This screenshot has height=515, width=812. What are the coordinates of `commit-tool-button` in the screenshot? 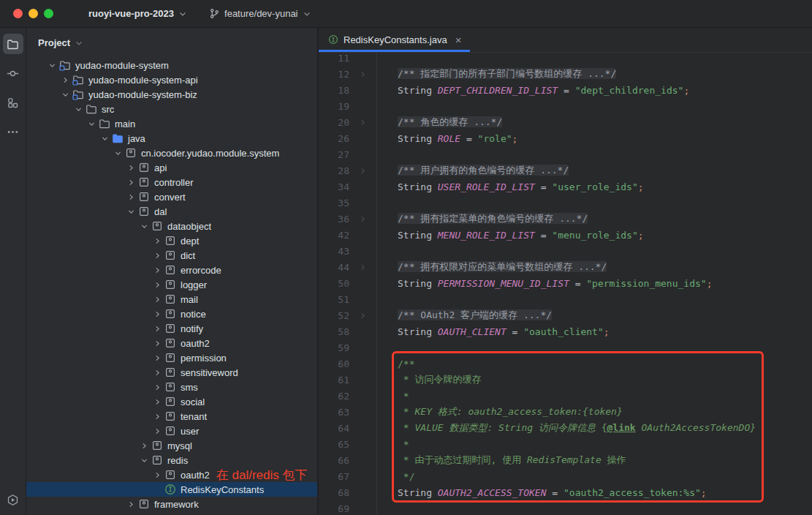 It's located at (13, 73).